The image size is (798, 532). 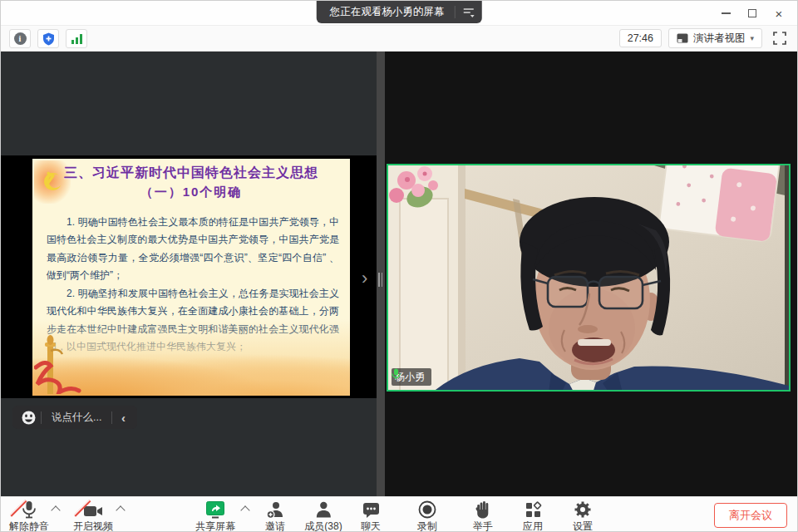 I want to click on invite-icon, so click(x=275, y=510).